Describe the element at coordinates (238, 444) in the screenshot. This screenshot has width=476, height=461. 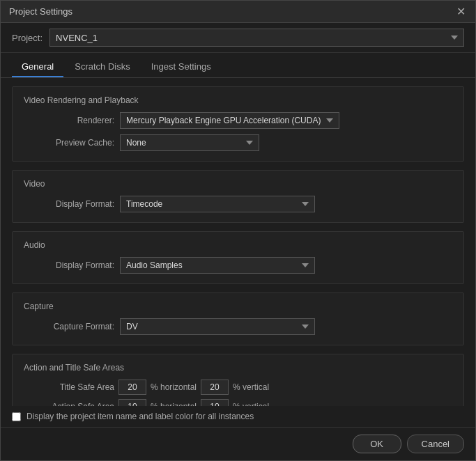
I see `footer: OK Cancel` at that location.